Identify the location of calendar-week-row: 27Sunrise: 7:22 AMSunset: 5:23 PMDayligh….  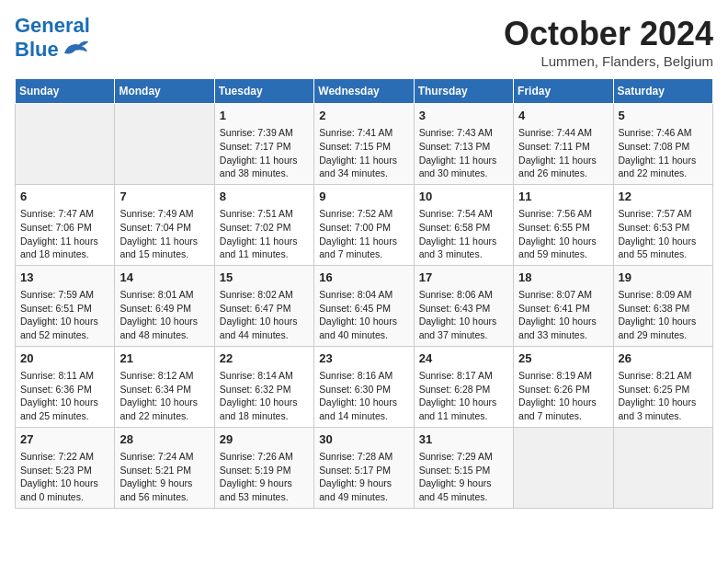
(364, 467).